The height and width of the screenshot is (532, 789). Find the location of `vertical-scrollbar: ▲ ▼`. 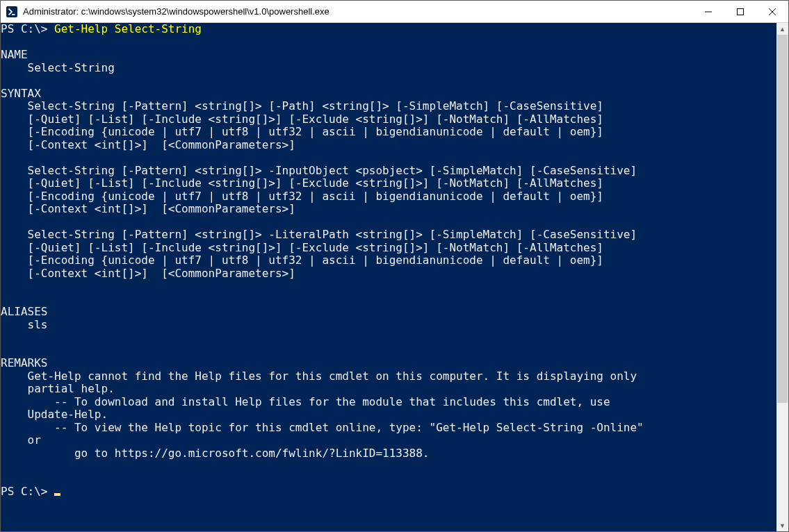

vertical-scrollbar: ▲ ▼ is located at coordinates (783, 277).